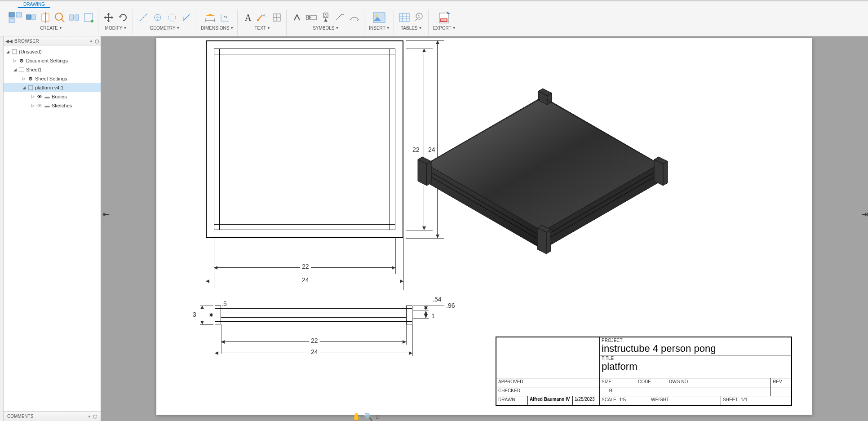 The image size is (868, 421). I want to click on zoom-icon: 🔍, so click(368, 417).